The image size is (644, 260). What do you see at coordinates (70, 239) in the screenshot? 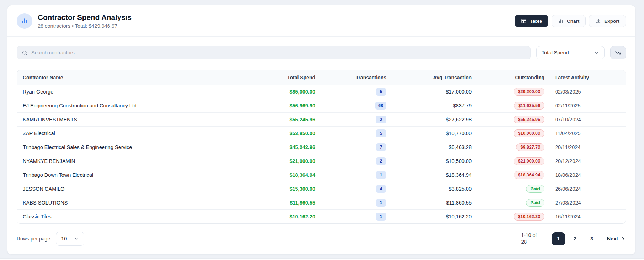
I see `rows-per-page-select: 10` at bounding box center [70, 239].